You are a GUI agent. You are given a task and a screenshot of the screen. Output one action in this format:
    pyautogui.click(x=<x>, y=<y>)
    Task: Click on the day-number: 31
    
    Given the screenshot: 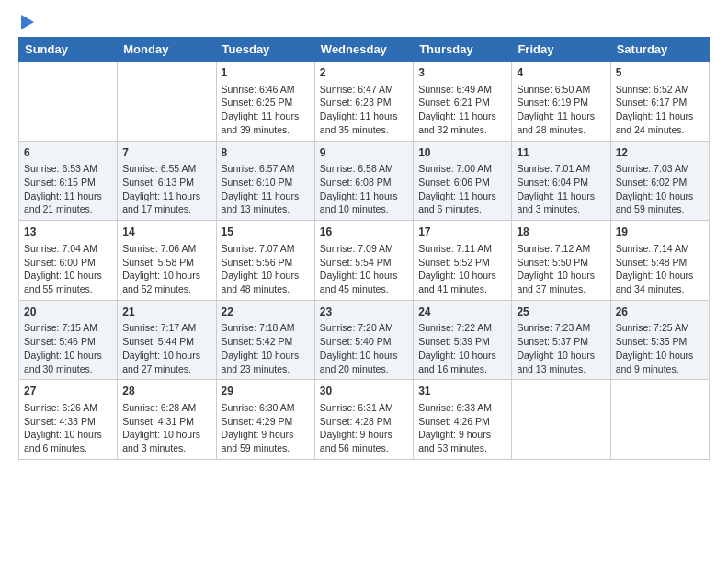 What is the action you would take?
    pyautogui.click(x=462, y=392)
    